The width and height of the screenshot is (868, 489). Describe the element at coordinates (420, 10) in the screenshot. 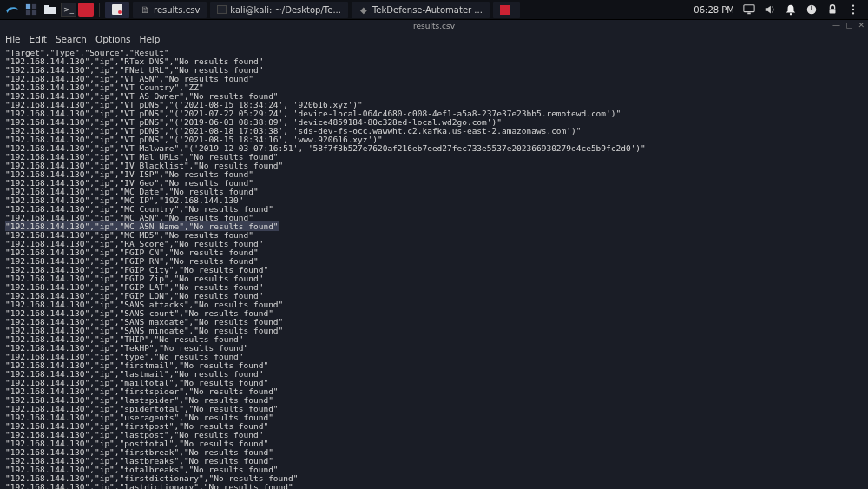

I see `task-item-tekdefense: ◆ TekDefense-Automater ...` at that location.